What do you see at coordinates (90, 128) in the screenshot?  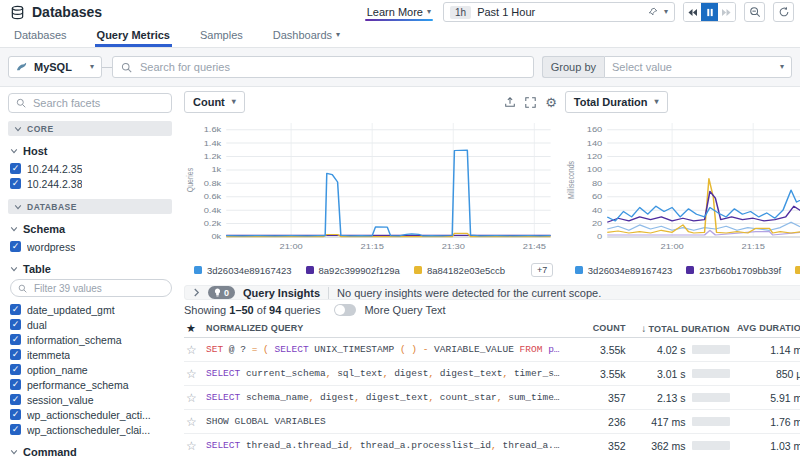 I see `facet-section-core: CORE` at bounding box center [90, 128].